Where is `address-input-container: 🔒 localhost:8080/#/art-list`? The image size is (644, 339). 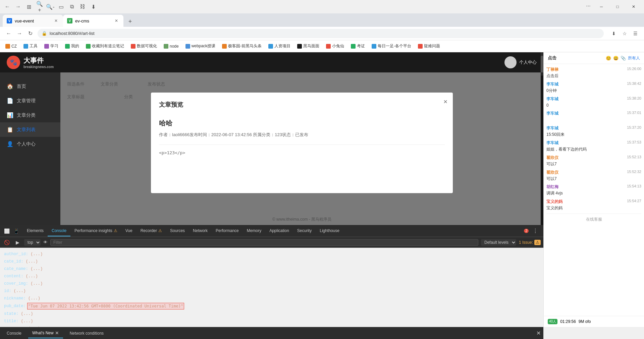 address-input-container: 🔒 localhost:8080/#/art-list is located at coordinates (321, 34).